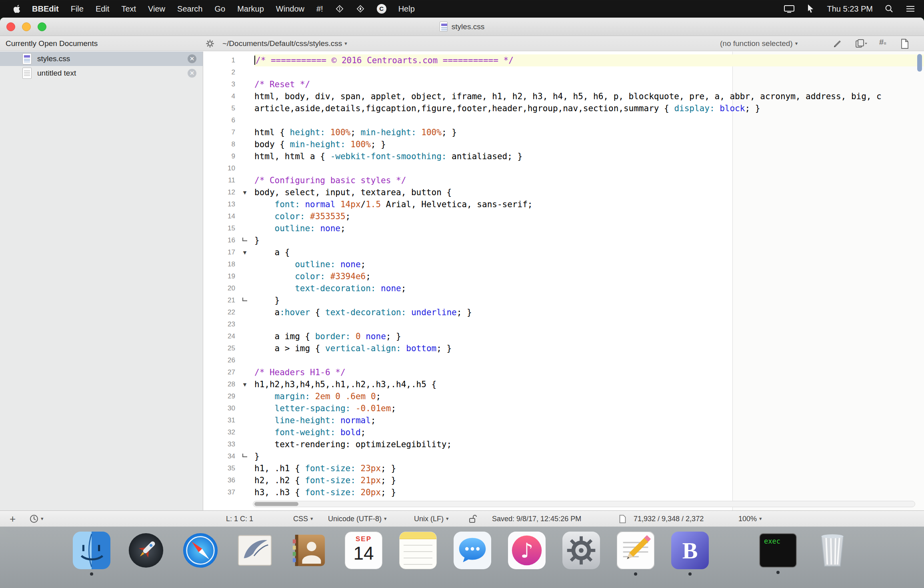  What do you see at coordinates (883, 42) in the screenshot?
I see `line-numbers-icon: #≡` at bounding box center [883, 42].